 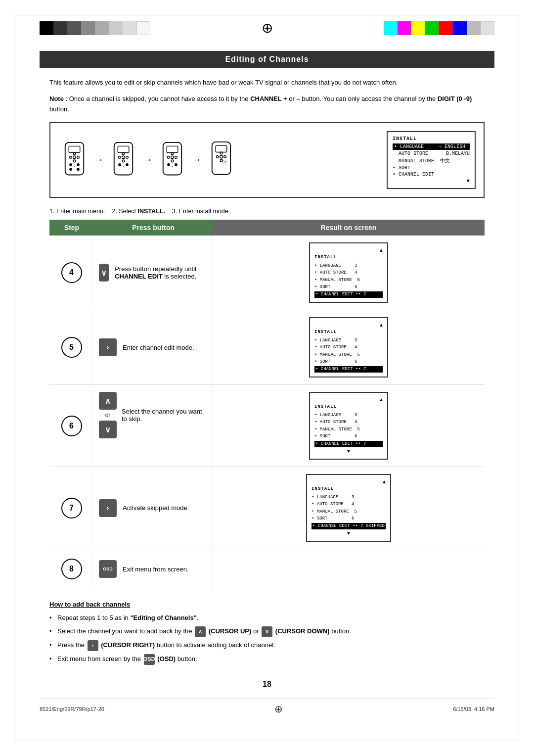 I want to click on step-5-item-3: • MANUAL STORE 5, so click(x=349, y=355).